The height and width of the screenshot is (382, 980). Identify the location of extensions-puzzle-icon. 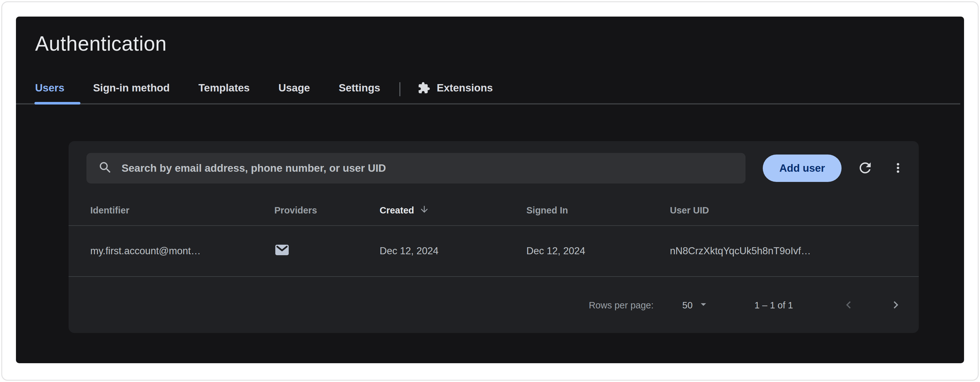
(424, 88).